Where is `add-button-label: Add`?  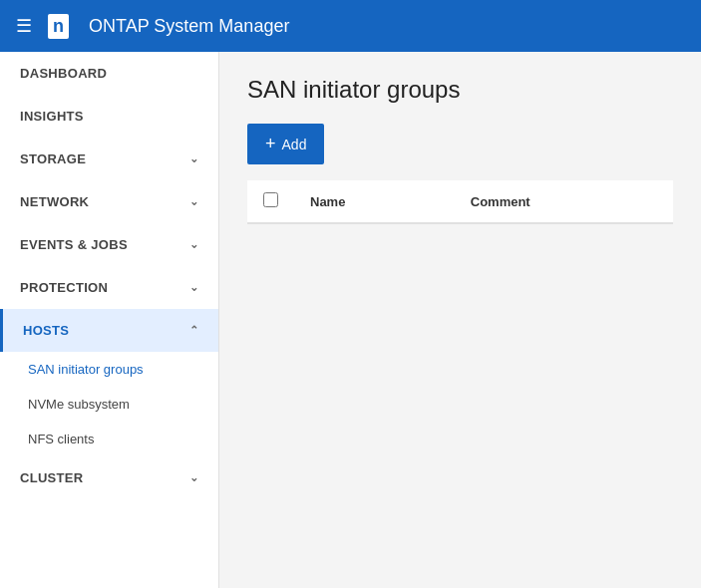 add-button-label: Add is located at coordinates (295, 145).